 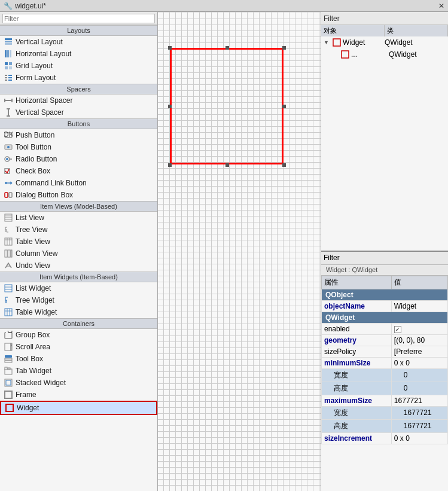 I want to click on list-item-tree-view: Tree View, so click(x=79, y=230).